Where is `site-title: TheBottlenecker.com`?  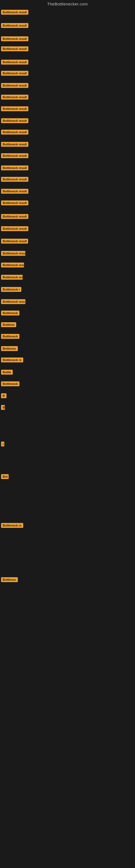 site-title: TheBottlenecker.com is located at coordinates (68, 4).